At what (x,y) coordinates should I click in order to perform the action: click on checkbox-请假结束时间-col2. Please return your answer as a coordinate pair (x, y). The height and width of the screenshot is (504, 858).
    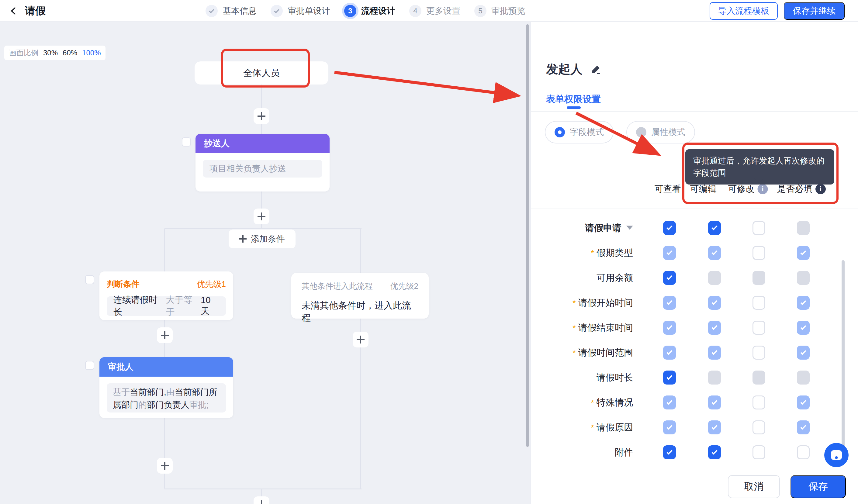
    Looking at the image, I should click on (714, 327).